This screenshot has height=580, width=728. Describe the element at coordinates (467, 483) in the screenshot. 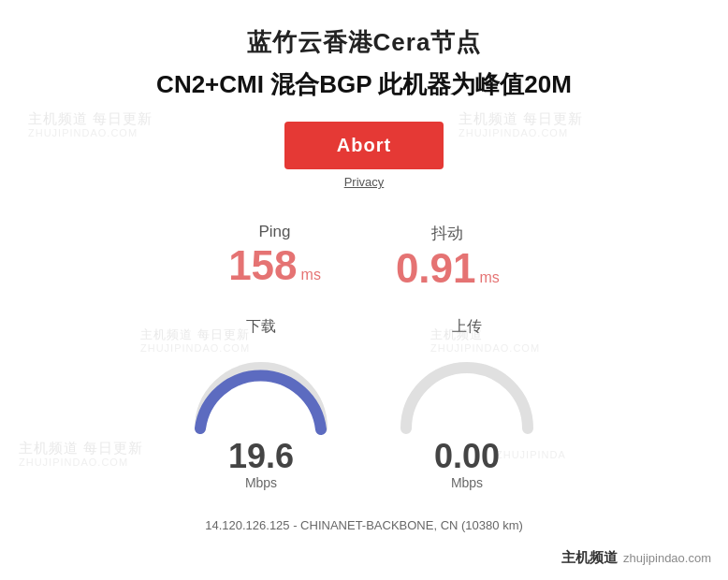

I see `upload-unit: Mbps` at that location.